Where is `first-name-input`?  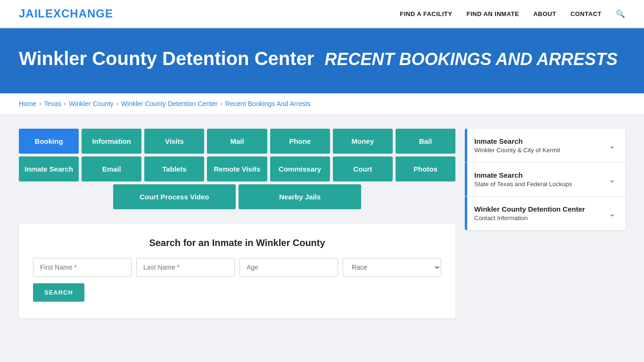 first-name-input is located at coordinates (82, 267).